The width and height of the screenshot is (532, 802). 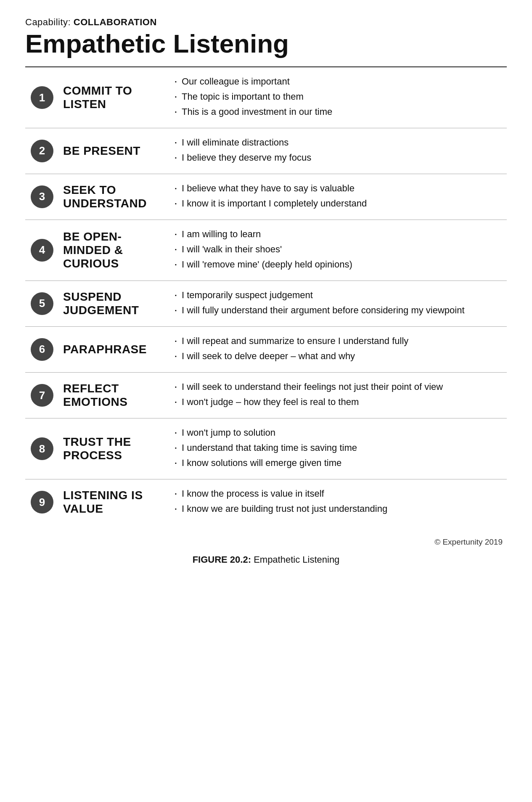 I want to click on table-row: 1COMMIT TO LISTENOur colleague is import…, so click(x=266, y=98).